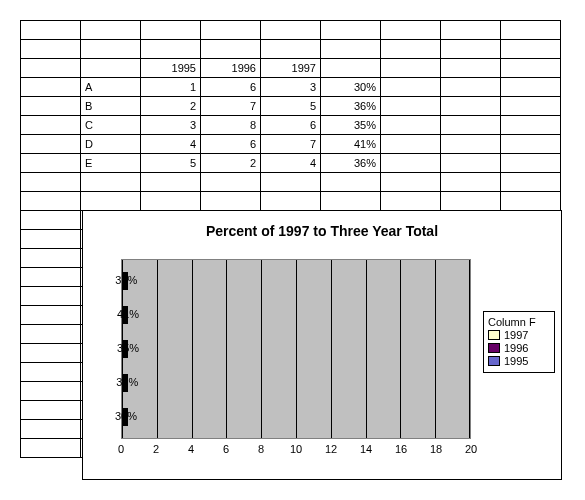 The width and height of the screenshot is (585, 500). I want to click on row-label: E, so click(111, 164).